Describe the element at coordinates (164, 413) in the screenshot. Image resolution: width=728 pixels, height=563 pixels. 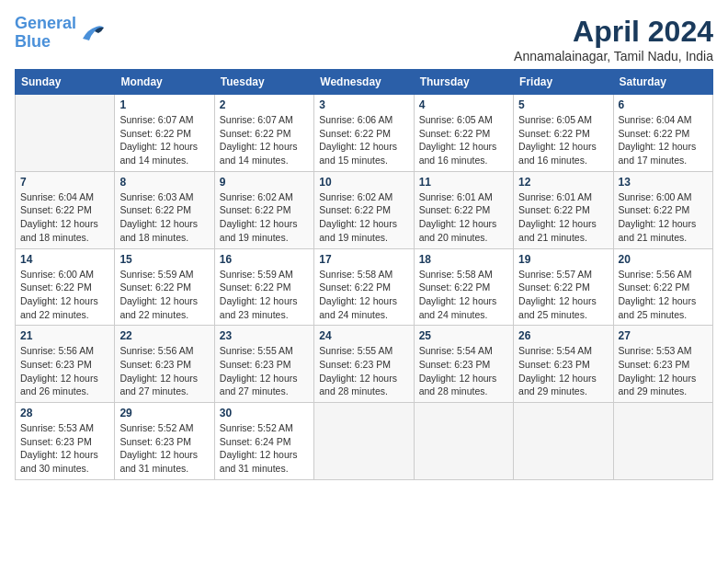
I see `day-number: 29` at that location.